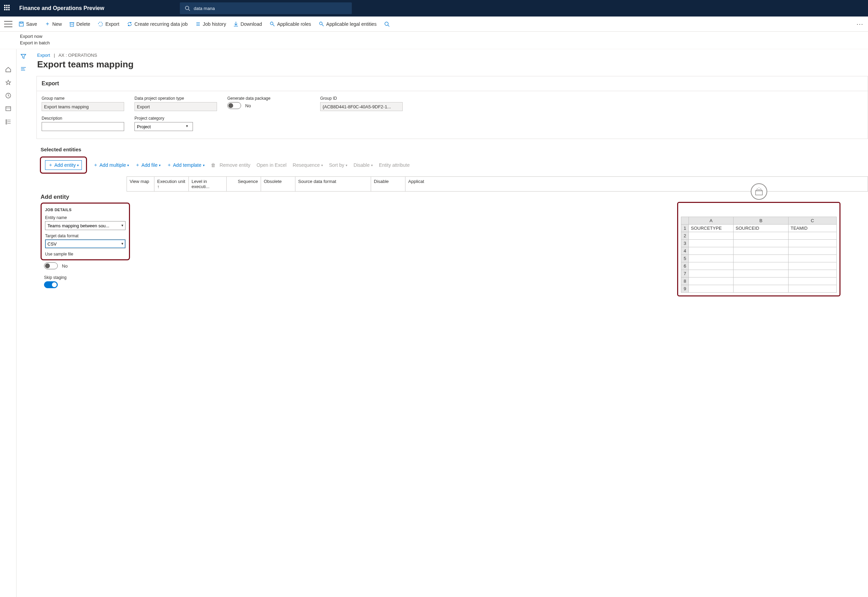  I want to click on sort-by-button: Sort by▾, so click(338, 165).